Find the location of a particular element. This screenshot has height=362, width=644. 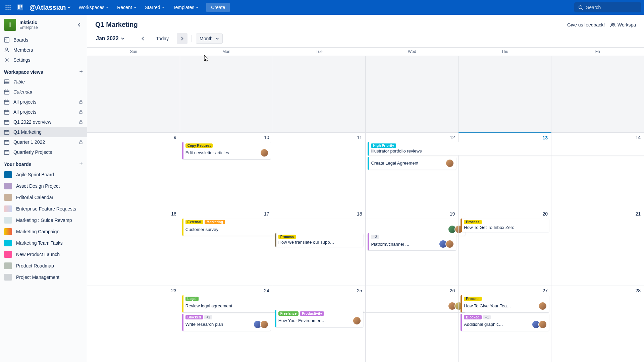

nav-templates: Templates is located at coordinates (186, 7).